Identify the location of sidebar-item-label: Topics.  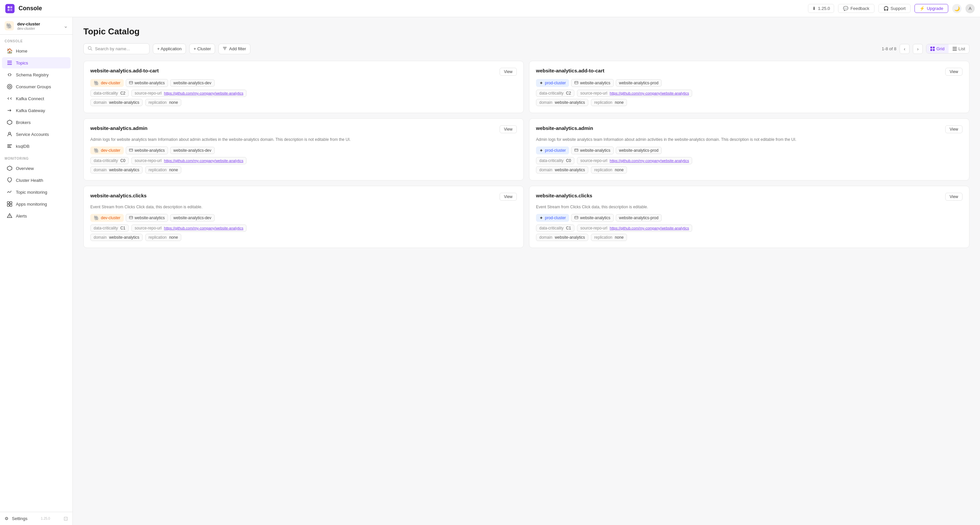
(22, 63).